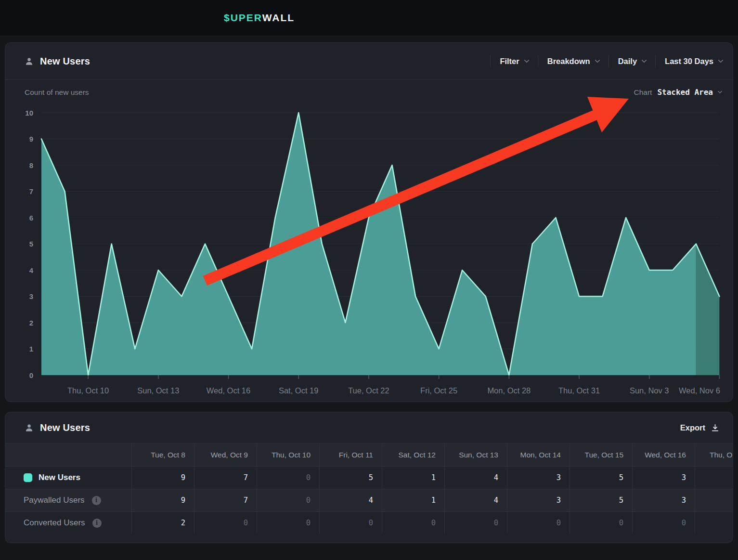 Image resolution: width=738 pixels, height=560 pixels. Describe the element at coordinates (439, 391) in the screenshot. I see `x-axis-label: Fri, Oct 25` at that location.